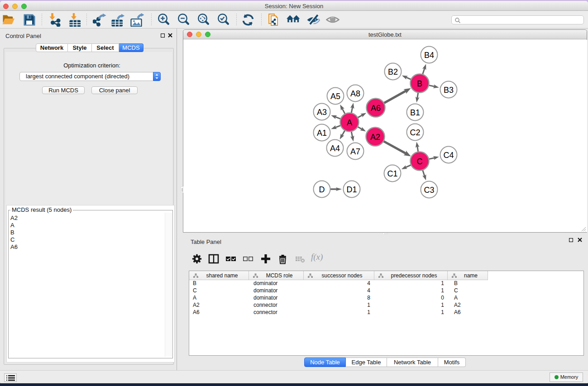 Image resolution: width=588 pixels, height=386 pixels. Describe the element at coordinates (349, 123) in the screenshot. I see `svg-text: A` at that location.